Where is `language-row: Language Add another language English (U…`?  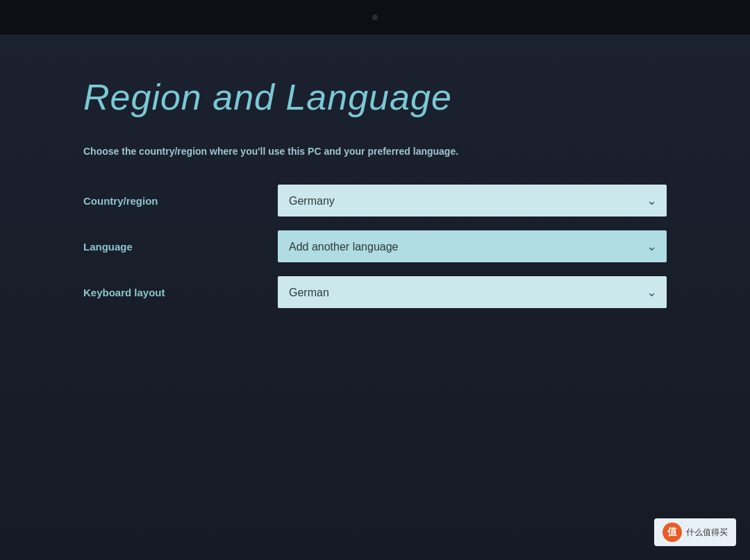 language-row: Language Add another language English (U… is located at coordinates (375, 246).